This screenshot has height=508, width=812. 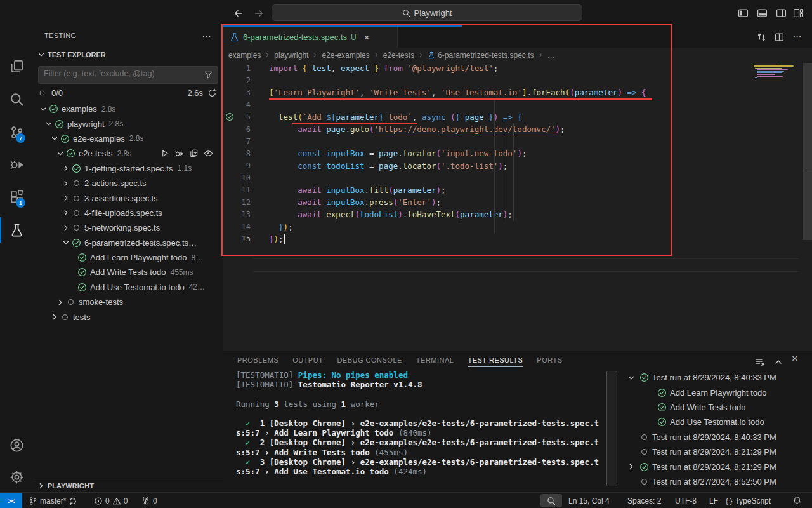 I want to click on toggle-panel-icon, so click(x=763, y=13).